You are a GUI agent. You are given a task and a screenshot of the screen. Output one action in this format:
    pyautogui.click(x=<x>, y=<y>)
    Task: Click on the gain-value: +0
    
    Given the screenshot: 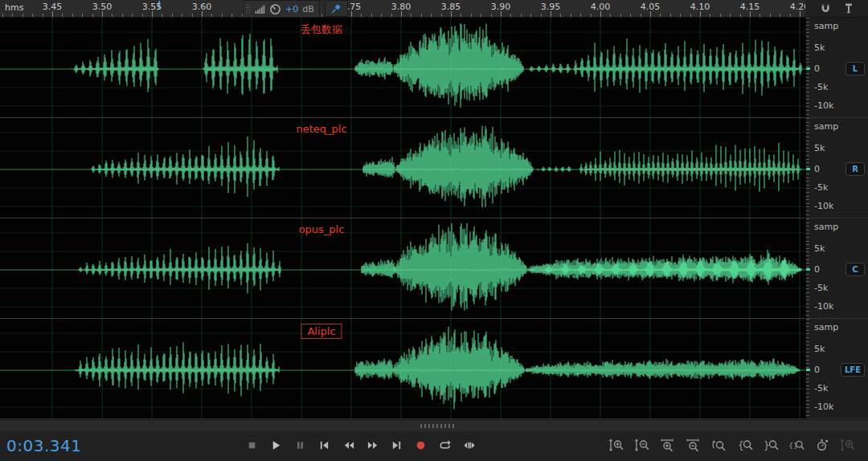 What is the action you would take?
    pyautogui.click(x=292, y=10)
    